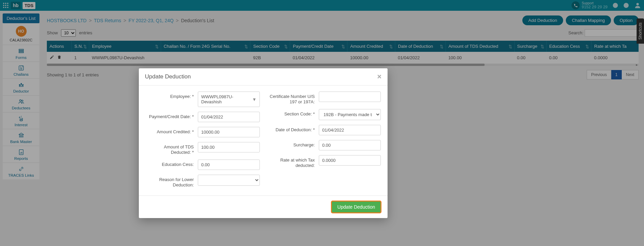 This screenshot has width=644, height=246. What do you see at coordinates (172, 131) in the screenshot?
I see `label-amount-credited: Amount Credited: *` at bounding box center [172, 131].